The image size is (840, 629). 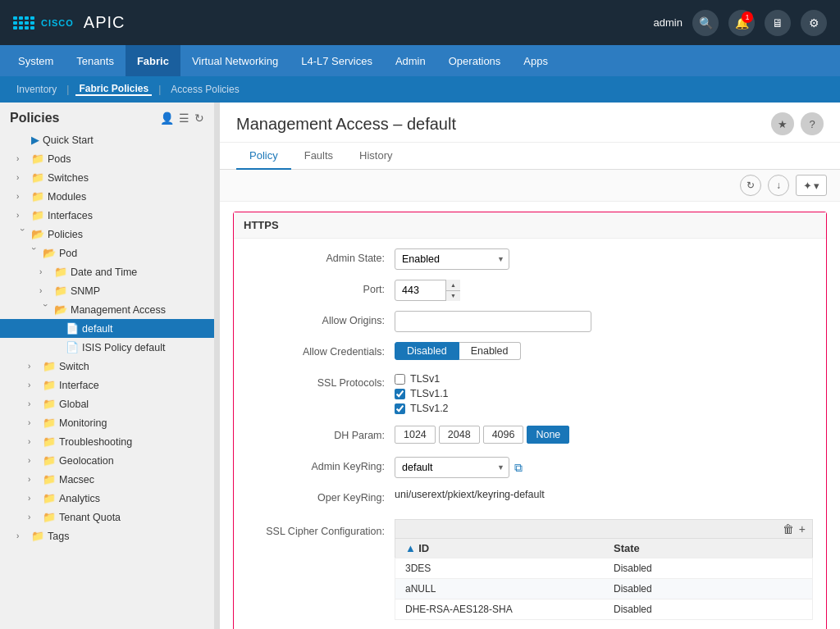 What do you see at coordinates (336, 61) in the screenshot?
I see `nav-l4l7: L4-L7 Services` at bounding box center [336, 61].